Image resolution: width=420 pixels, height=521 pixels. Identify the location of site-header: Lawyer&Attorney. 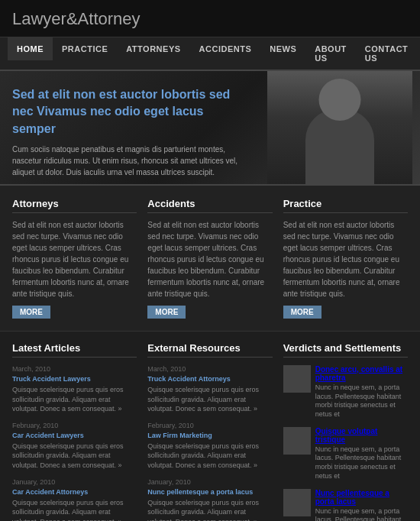
(210, 18).